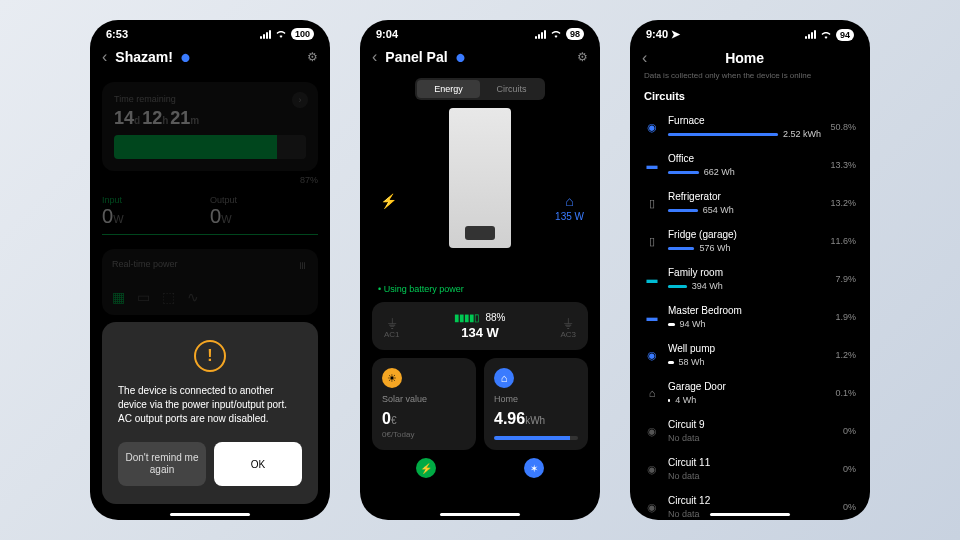 The height and width of the screenshot is (540, 960). I want to click on status-right: 98, so click(560, 34).